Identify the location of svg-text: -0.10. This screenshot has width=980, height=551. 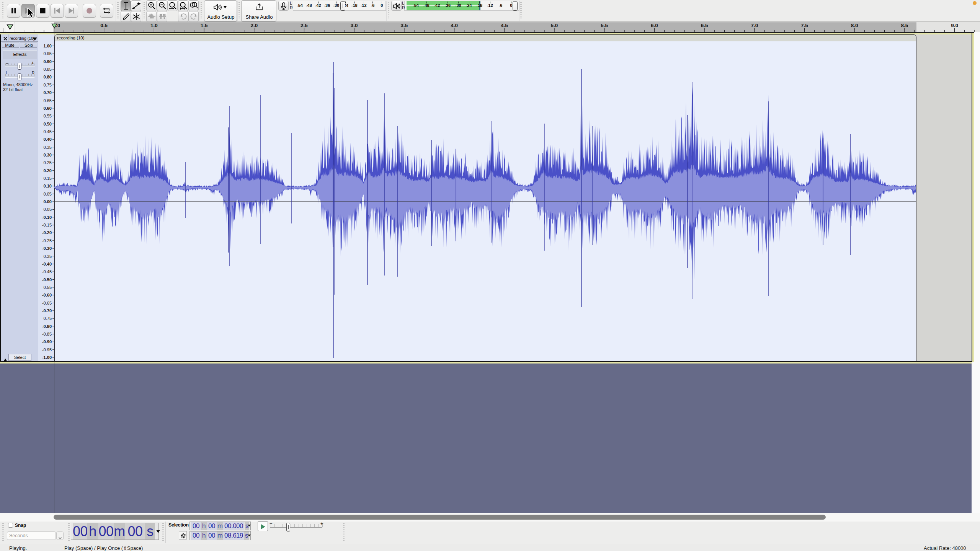
(47, 217).